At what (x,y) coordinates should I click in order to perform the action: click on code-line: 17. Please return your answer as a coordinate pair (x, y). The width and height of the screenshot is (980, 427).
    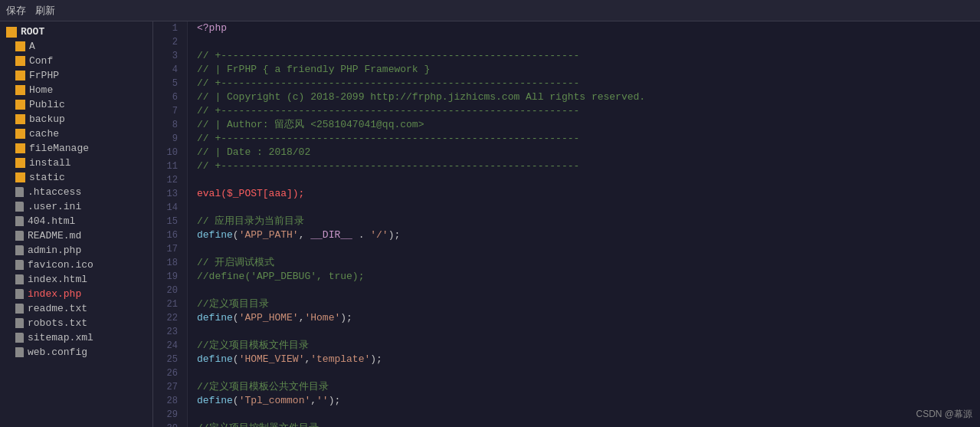
    Looking at the image, I should click on (567, 249).